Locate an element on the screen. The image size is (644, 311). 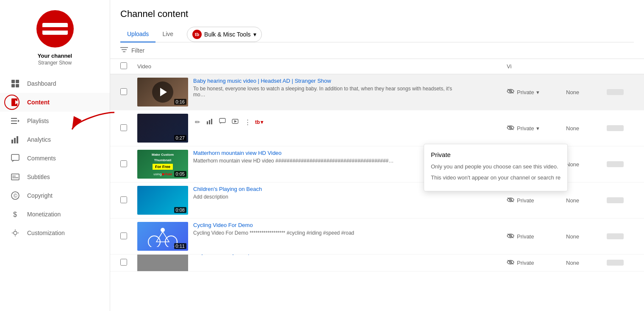
video-desc-1: To be honest, everyone loves to watch a … is located at coordinates (329, 92).